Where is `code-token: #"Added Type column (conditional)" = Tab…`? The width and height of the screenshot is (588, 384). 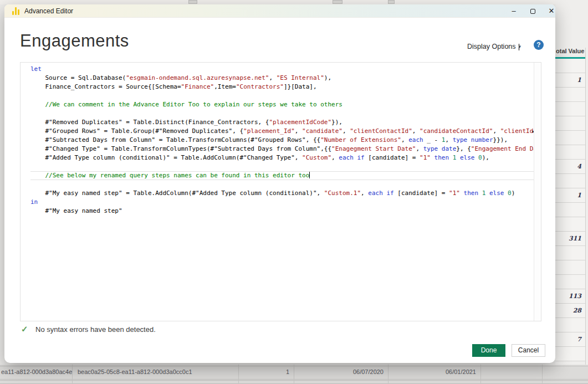 code-token: #"Added Type column (conditional)" = Tab… is located at coordinates (166, 157).